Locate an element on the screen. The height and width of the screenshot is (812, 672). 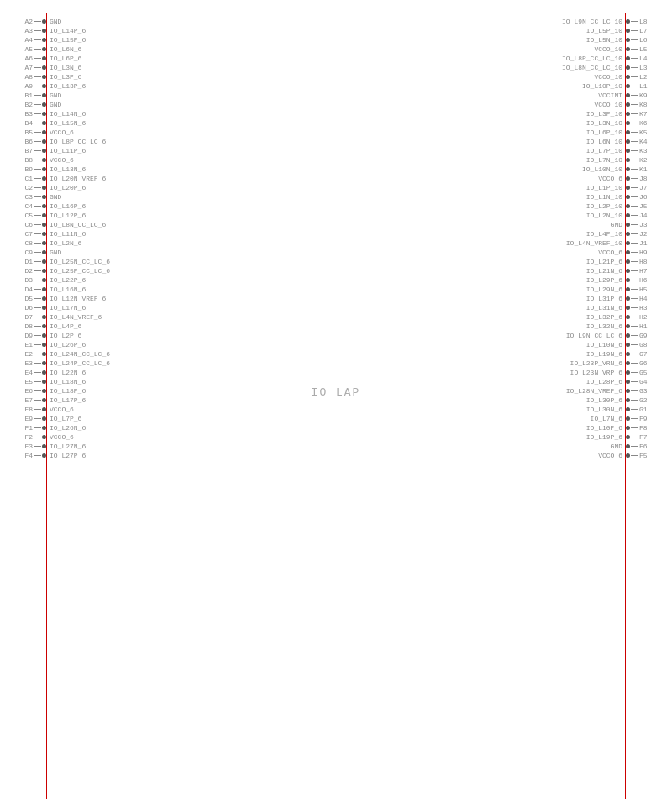
inner-left-signal-row: IO_L15P_6 is located at coordinates (139, 40).